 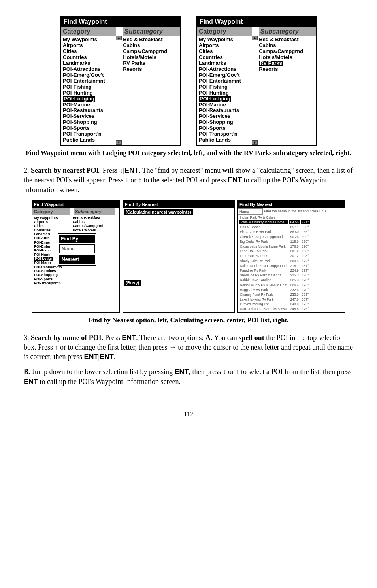 I want to click on popup-option-nearest: Nearest, so click(x=77, y=259).